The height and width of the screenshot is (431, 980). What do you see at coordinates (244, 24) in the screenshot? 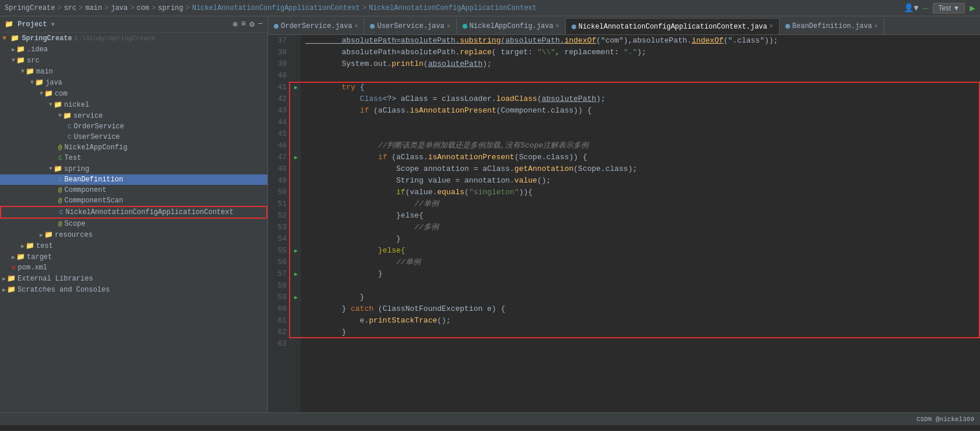
I see `sidebar-collapse-icon: ≡` at bounding box center [244, 24].